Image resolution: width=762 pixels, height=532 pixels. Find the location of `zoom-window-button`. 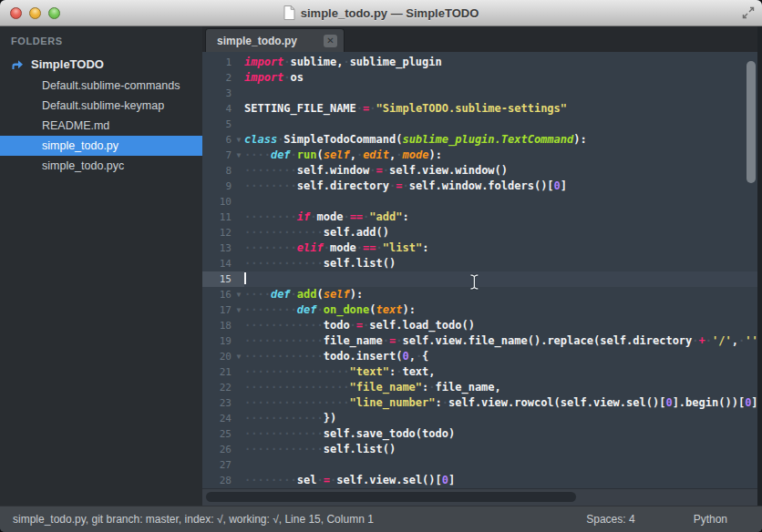

zoom-window-button is located at coordinates (55, 13).